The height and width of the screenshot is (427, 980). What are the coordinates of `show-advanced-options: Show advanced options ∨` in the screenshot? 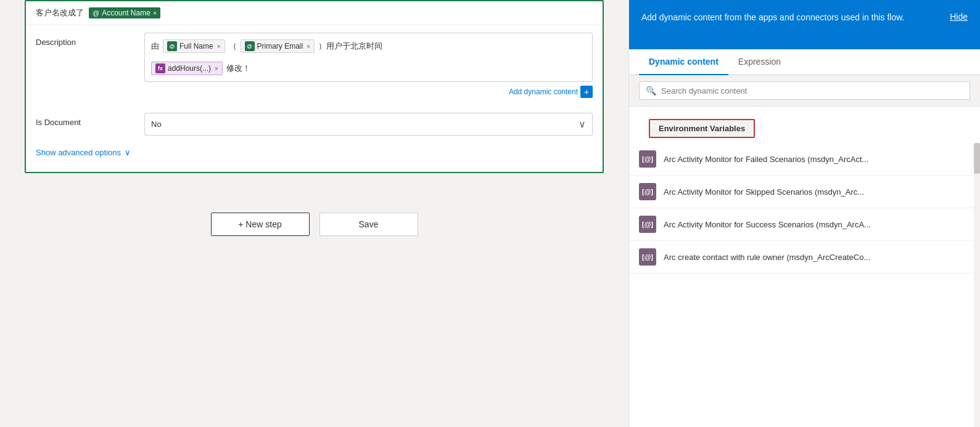 It's located at (315, 153).